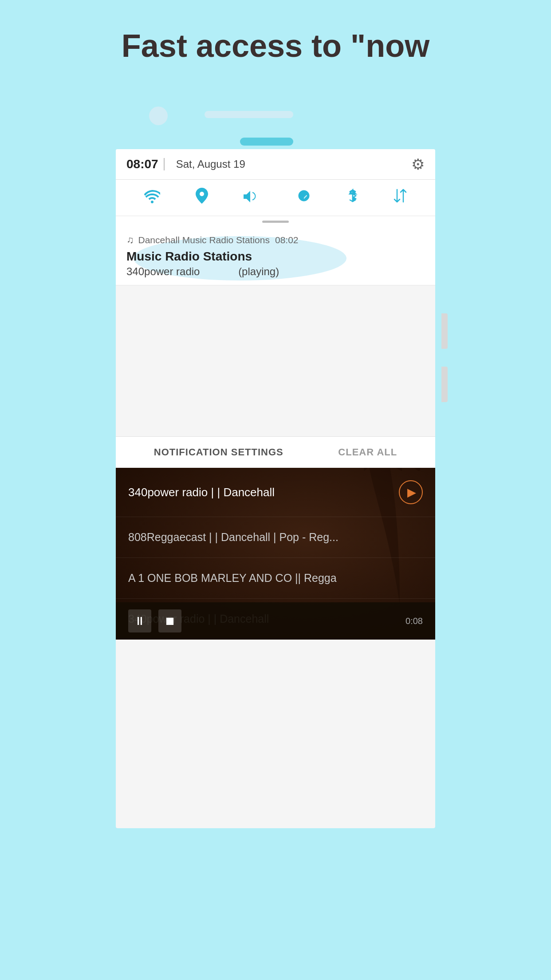 The width and height of the screenshot is (551, 980). What do you see at coordinates (276, 578) in the screenshot?
I see `radio-item-3: A 1 ONE BOB MARLEY AND CO || Regga` at bounding box center [276, 578].